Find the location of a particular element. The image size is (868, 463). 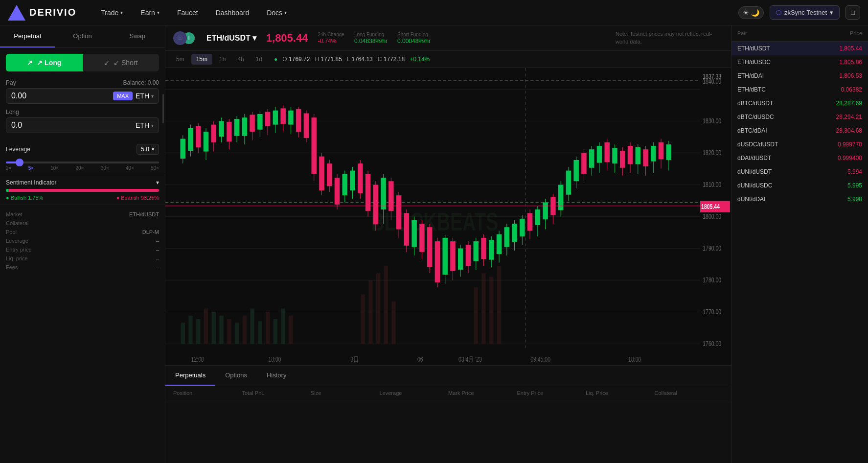

ohlc-change: +0.14% is located at coordinates (420, 59).